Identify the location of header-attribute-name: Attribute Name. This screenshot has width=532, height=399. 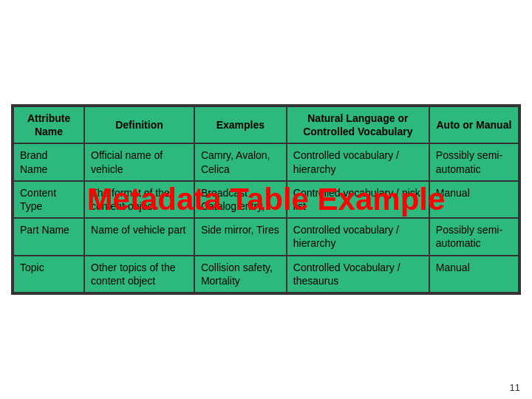
(49, 125).